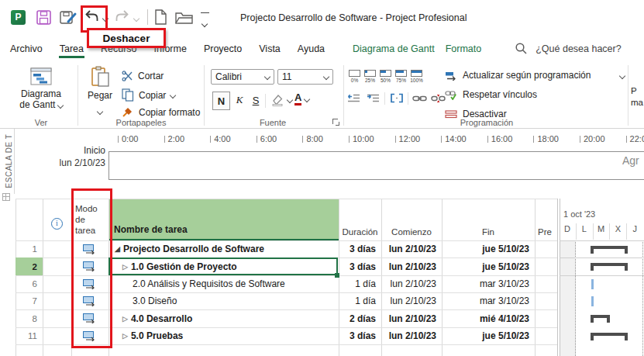 Image resolution: width=644 pixels, height=356 pixels. What do you see at coordinates (71, 48) in the screenshot?
I see `tab-tarea: Tarea` at bounding box center [71, 48].